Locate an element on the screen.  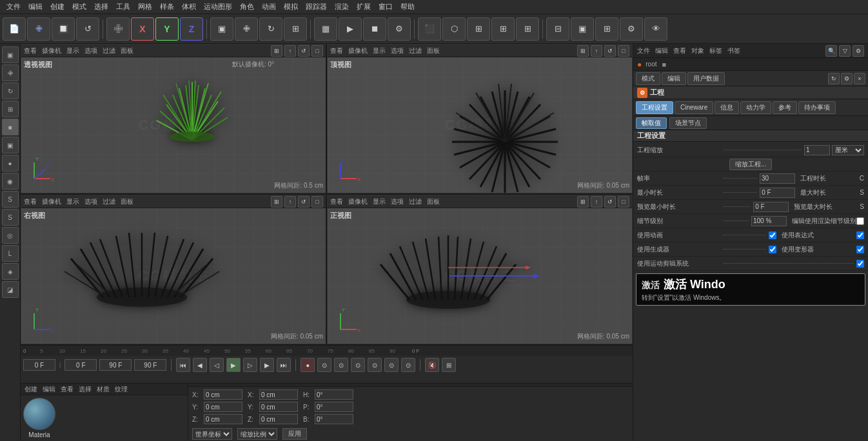
vp-tr-btn1: ⊞ is located at coordinates (583, 51).